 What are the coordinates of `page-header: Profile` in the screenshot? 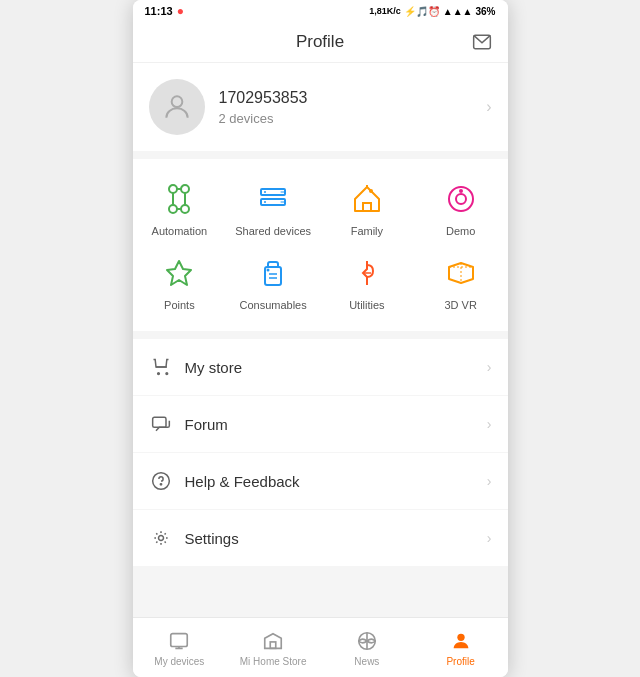 It's located at (320, 42).